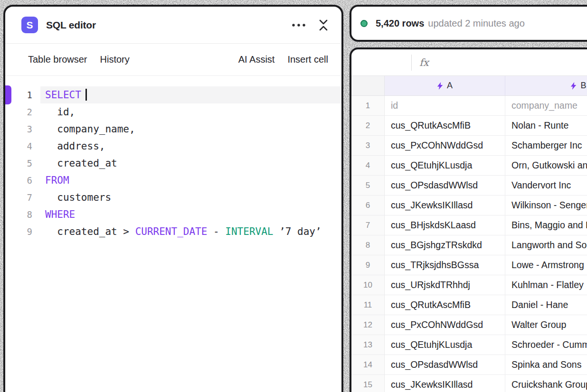 The image size is (587, 392). Describe the element at coordinates (191, 215) in the screenshot. I see `code-text: WHERE` at that location.